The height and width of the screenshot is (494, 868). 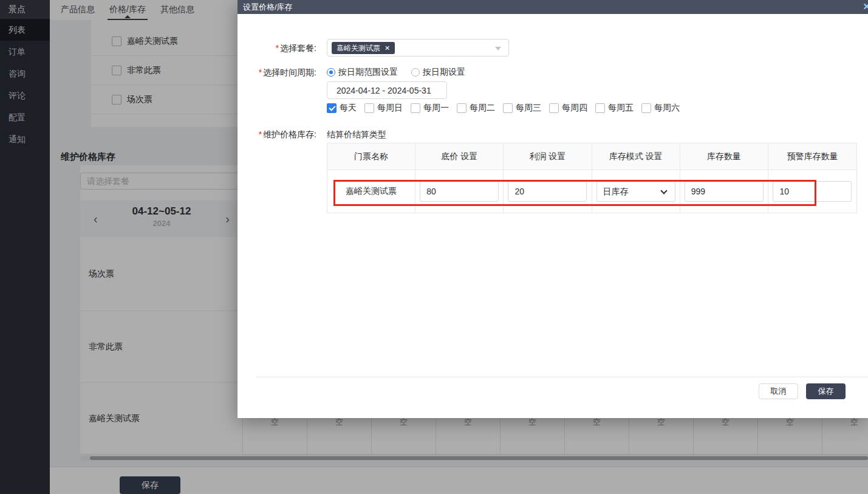 I want to click on weekday-label: 每周六, so click(x=667, y=108).